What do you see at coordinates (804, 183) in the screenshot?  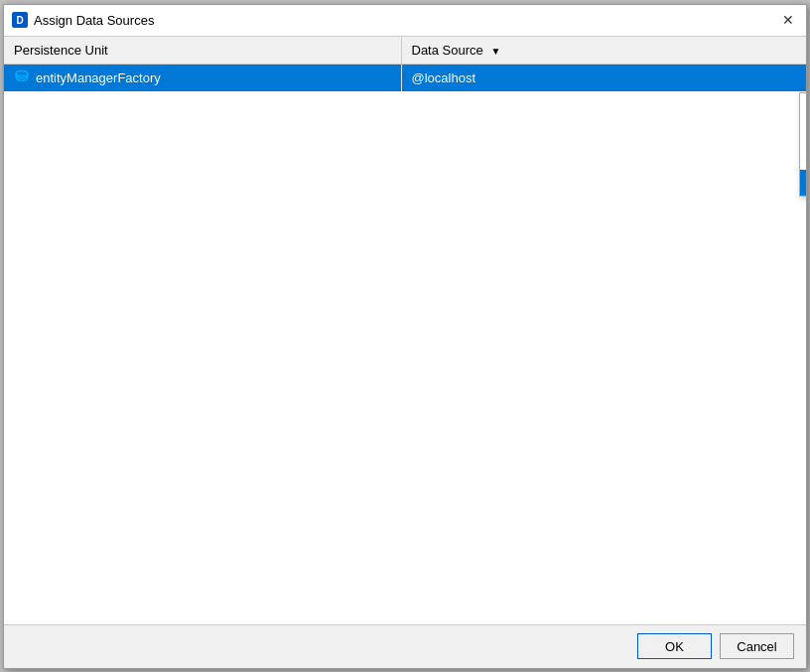 I see `dropdown-item-localhost: @localhost` at bounding box center [804, 183].